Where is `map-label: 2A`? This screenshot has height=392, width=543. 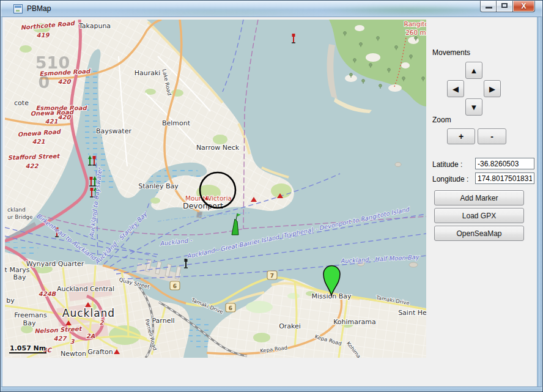
map-label: 2A is located at coordinates (90, 336).